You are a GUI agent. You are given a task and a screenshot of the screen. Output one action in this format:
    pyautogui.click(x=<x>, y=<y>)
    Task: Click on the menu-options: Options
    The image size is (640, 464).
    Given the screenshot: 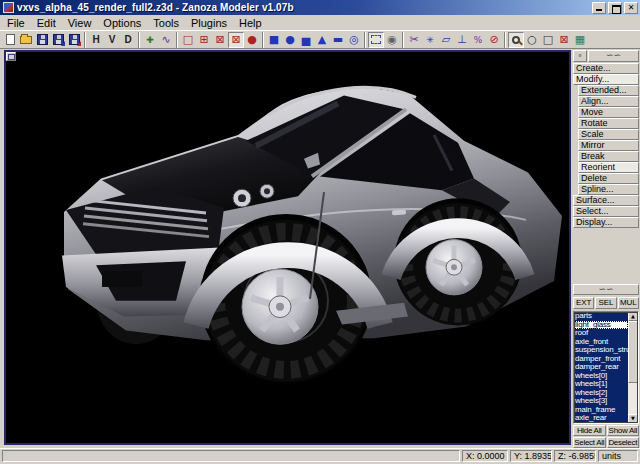 What is the action you would take?
    pyautogui.click(x=122, y=23)
    